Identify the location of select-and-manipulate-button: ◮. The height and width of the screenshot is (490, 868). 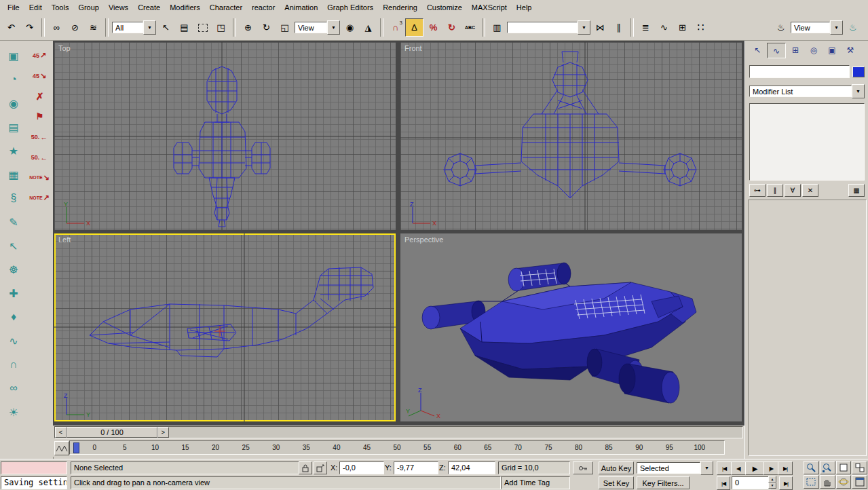
(368, 27).